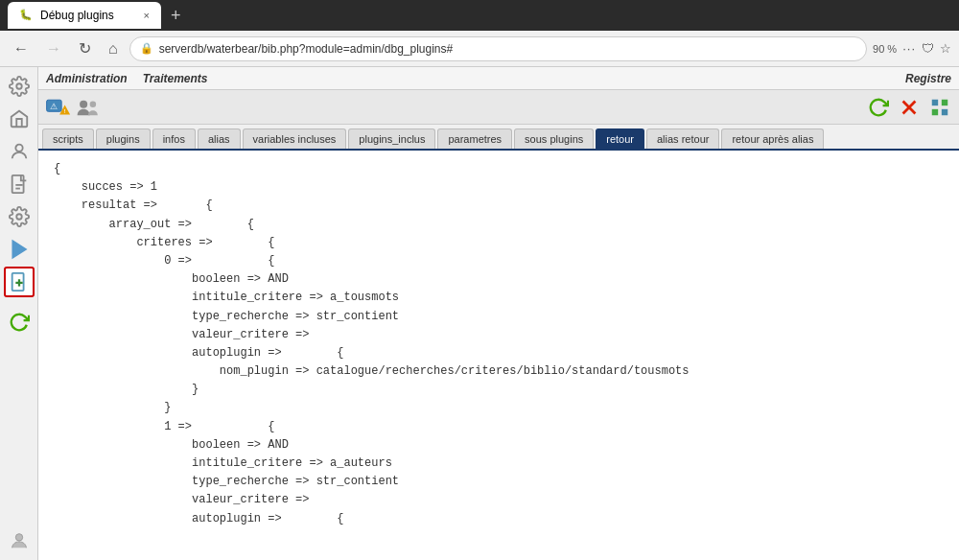 Image resolution: width=959 pixels, height=560 pixels. I want to click on tabs-container: scriptspluginsinfosaliasvariables inclus…, so click(499, 138).